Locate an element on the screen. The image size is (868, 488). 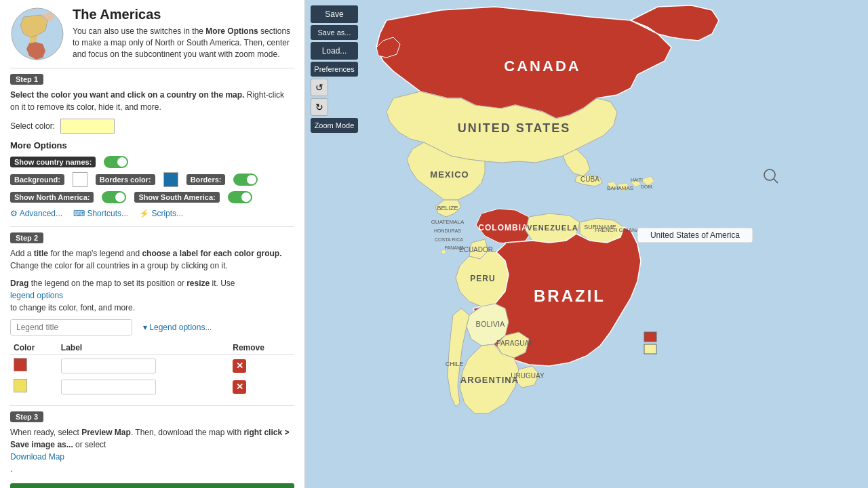
legend-options-link: ▾ Legend options... is located at coordinates (178, 327).